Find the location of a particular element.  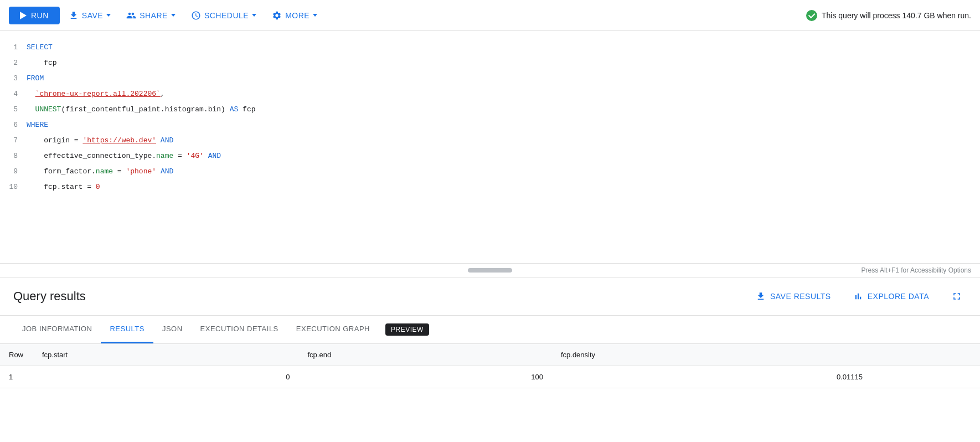

table-row: 1 0 100 0.01115 is located at coordinates (490, 377).